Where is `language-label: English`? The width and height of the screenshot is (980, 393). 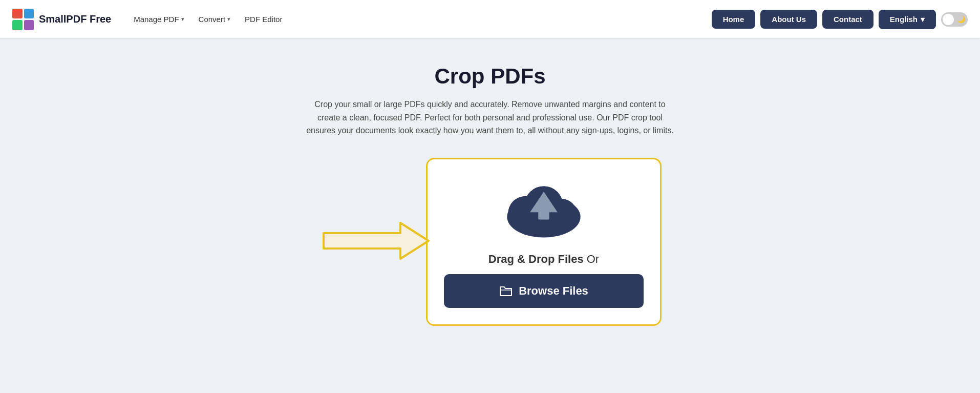
language-label: English is located at coordinates (904, 19).